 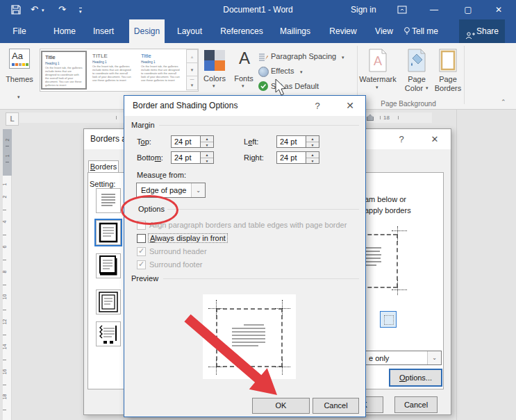 I want to click on setting-shadow-icon, so click(x=108, y=266).